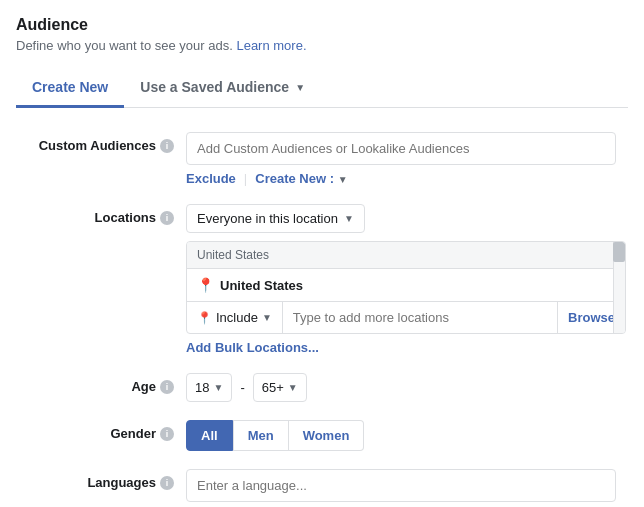  I want to click on age-max-dropdown: 65+ ▼, so click(280, 388).